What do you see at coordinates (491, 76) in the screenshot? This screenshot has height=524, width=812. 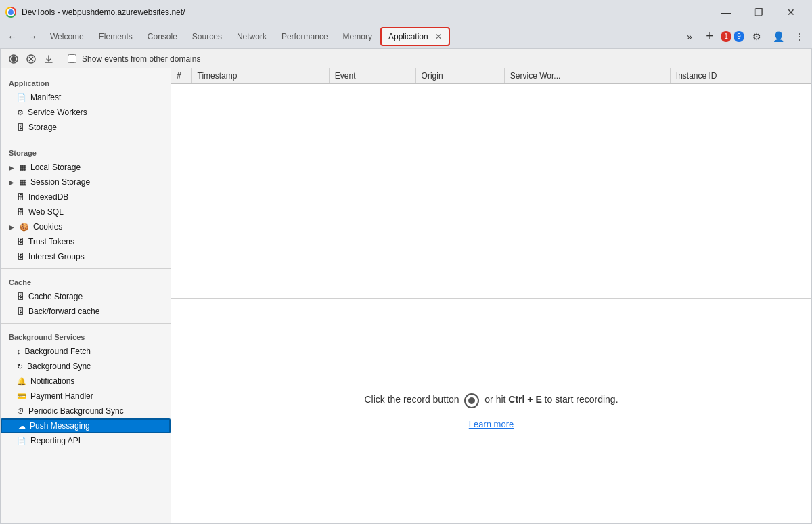 I see `events-table: # Timestamp Event Origin Service Wor... …` at bounding box center [491, 76].